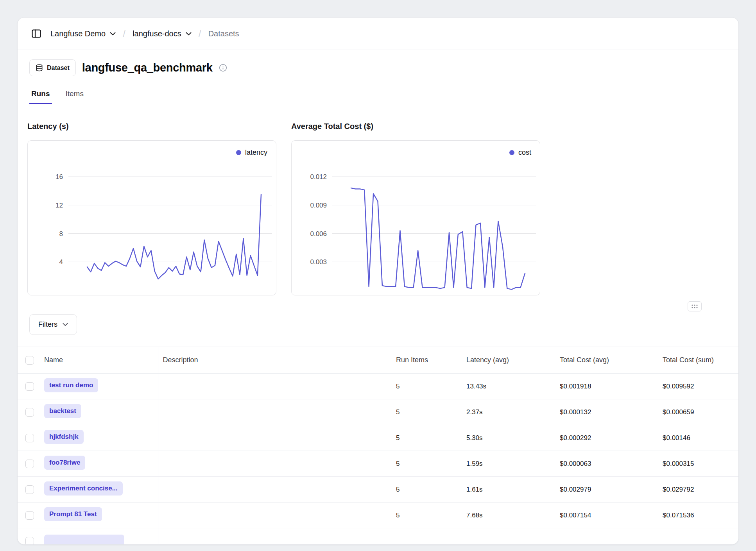 Image resolution: width=756 pixels, height=551 pixels. What do you see at coordinates (52, 68) in the screenshot?
I see `dataset-type-badge: Dataset` at bounding box center [52, 68].